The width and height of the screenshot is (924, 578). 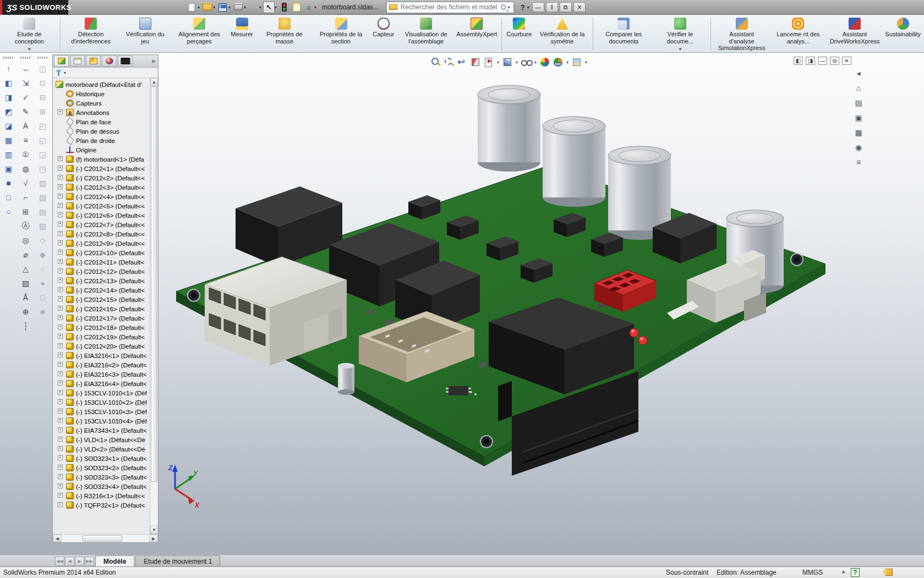 What do you see at coordinates (517, 63) in the screenshot?
I see `display-style-dropdown-icon: ▾` at bounding box center [517, 63].